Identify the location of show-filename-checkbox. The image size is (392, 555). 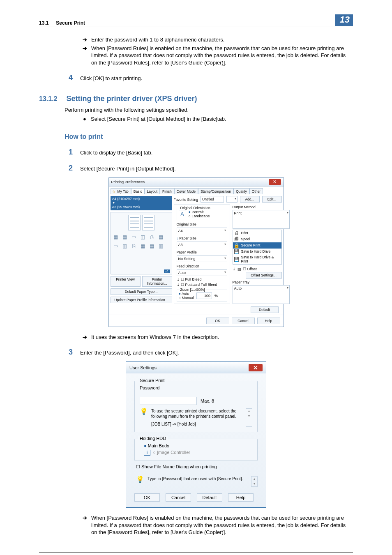
(139, 467).